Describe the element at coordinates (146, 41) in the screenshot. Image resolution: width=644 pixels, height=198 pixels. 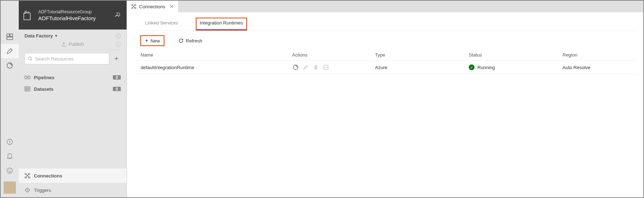
I see `plus-icon: +` at that location.